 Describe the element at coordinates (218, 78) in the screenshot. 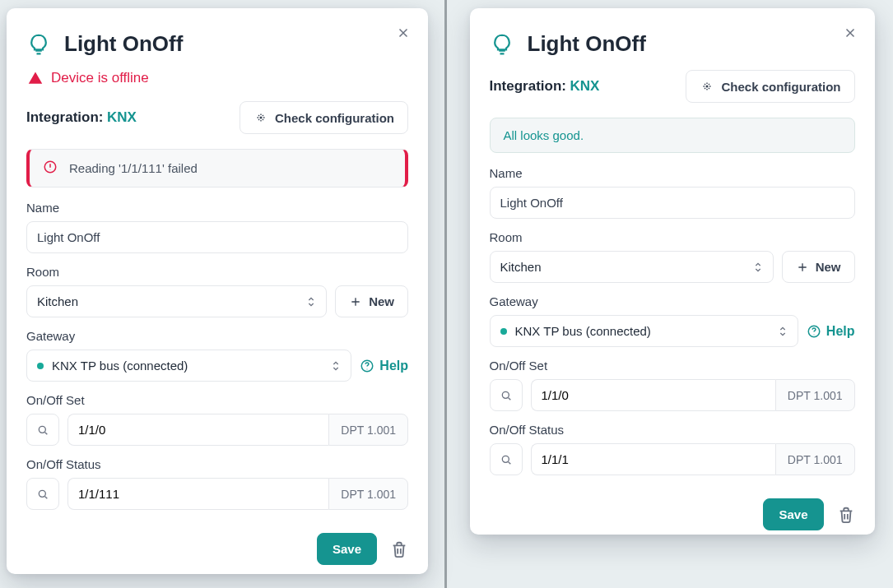

I see `offline-warning: Device is offline` at that location.